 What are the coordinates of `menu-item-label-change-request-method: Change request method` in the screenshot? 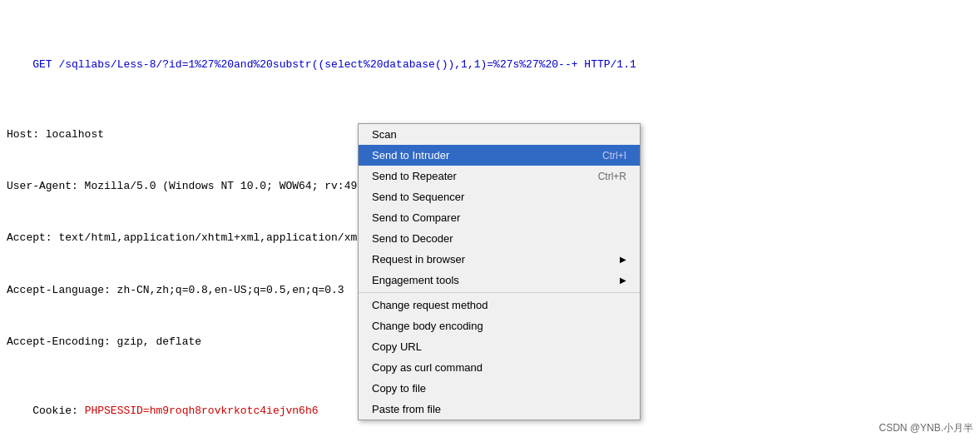 It's located at (429, 305).